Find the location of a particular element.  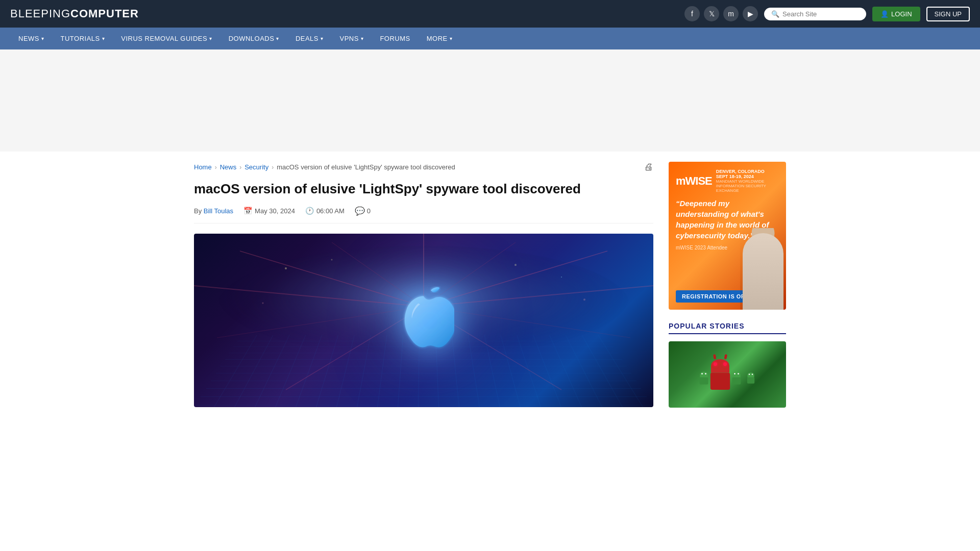

nav-item-downloads: DOWNLOADS ▾ is located at coordinates (254, 39).